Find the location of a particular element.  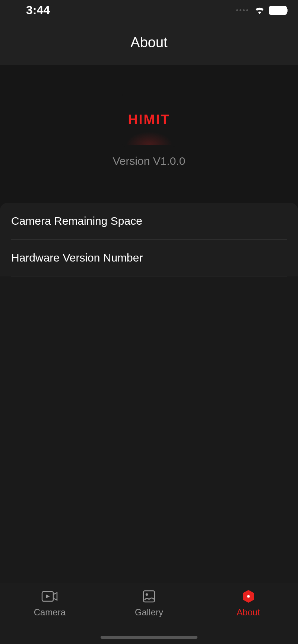

signal-dots-icon is located at coordinates (242, 10).